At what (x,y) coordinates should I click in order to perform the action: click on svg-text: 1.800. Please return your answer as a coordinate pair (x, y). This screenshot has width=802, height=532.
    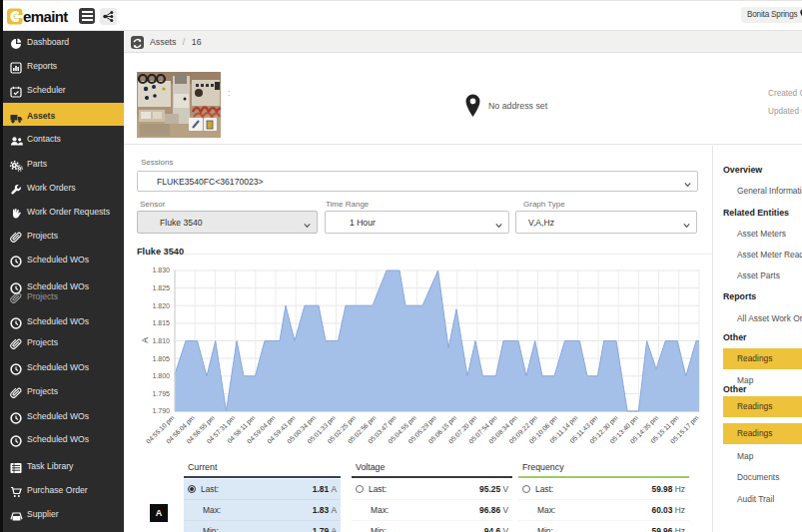
    Looking at the image, I should click on (161, 375).